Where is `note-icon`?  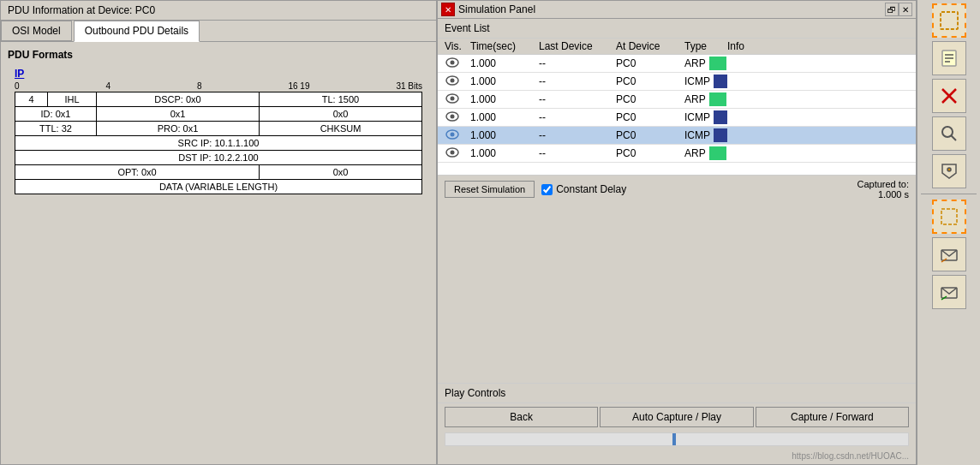 note-icon is located at coordinates (949, 58).